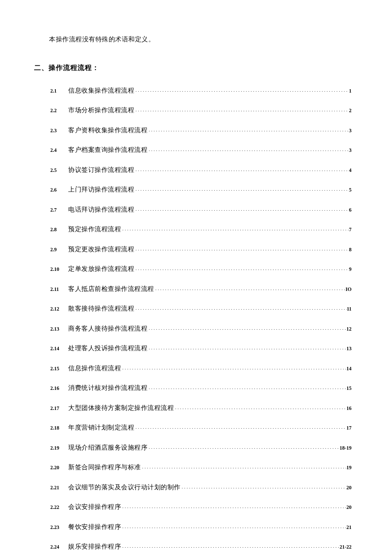  I want to click on toc-page-number: 5, so click(350, 190).